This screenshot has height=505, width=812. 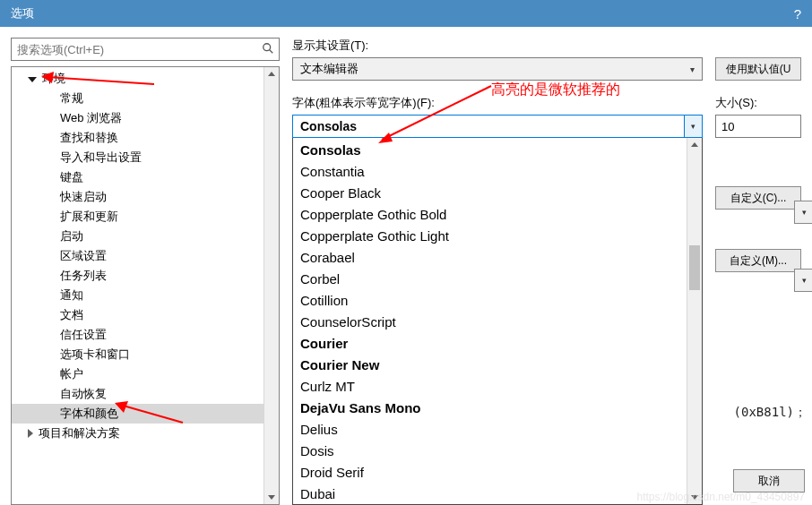 What do you see at coordinates (330, 69) in the screenshot?
I see `combo-value: 文本编辑器` at bounding box center [330, 69].